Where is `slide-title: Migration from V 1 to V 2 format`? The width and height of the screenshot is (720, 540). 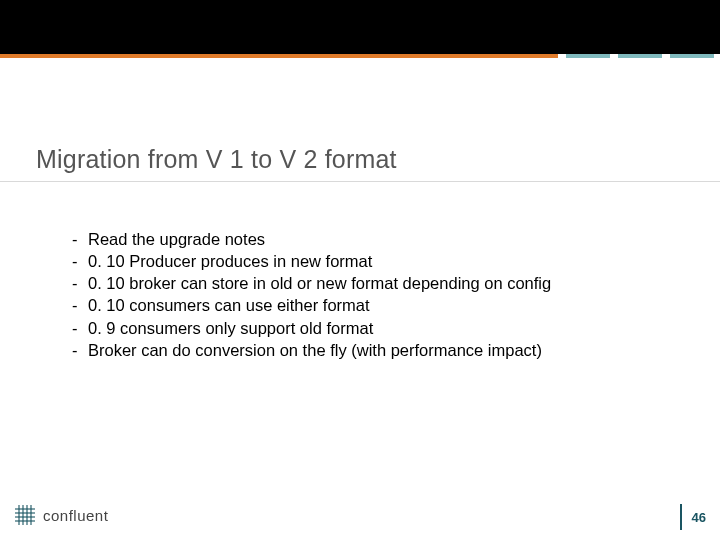 slide-title: Migration from V 1 to V 2 format is located at coordinates (216, 160).